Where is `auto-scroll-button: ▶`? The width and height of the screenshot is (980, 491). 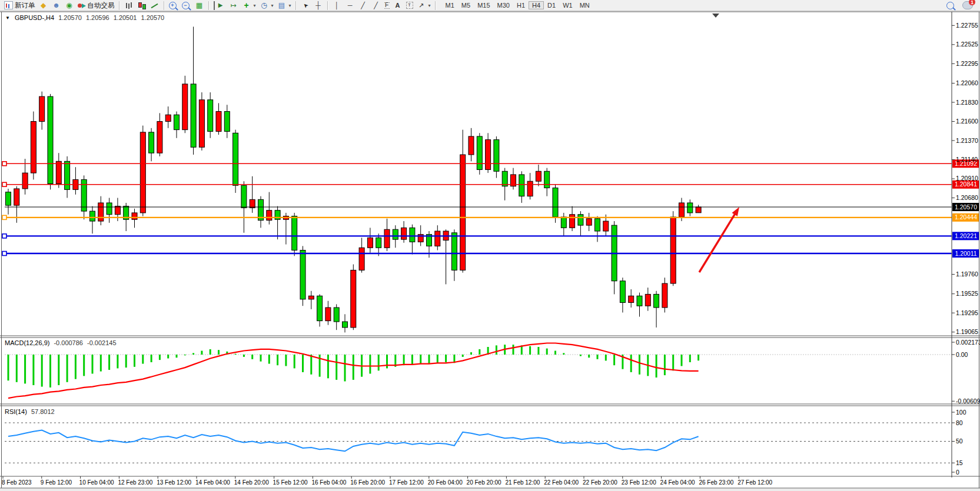 auto-scroll-button: ▶ is located at coordinates (220, 6).